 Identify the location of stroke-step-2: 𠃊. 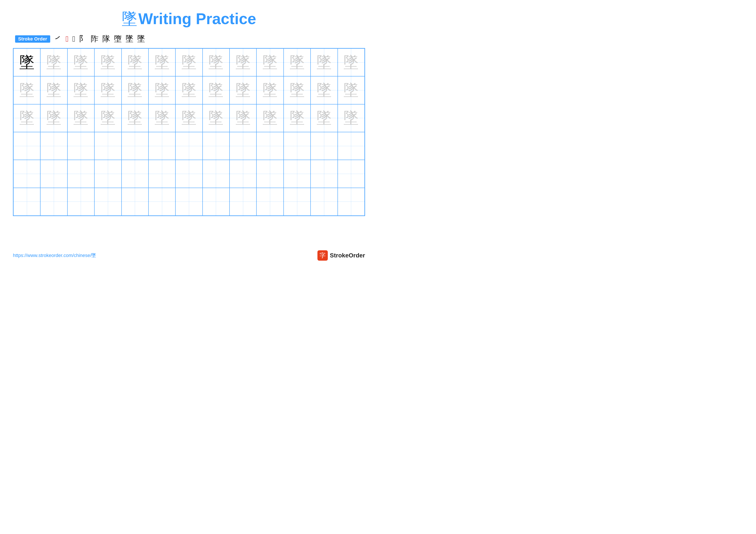
(67, 39).